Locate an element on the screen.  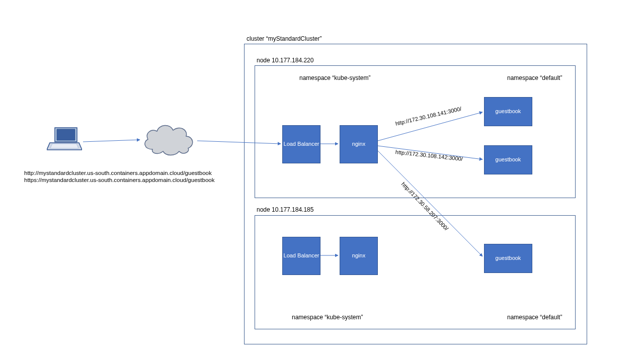
node-bottom-lb: Load Balancer is located at coordinates (301, 256).